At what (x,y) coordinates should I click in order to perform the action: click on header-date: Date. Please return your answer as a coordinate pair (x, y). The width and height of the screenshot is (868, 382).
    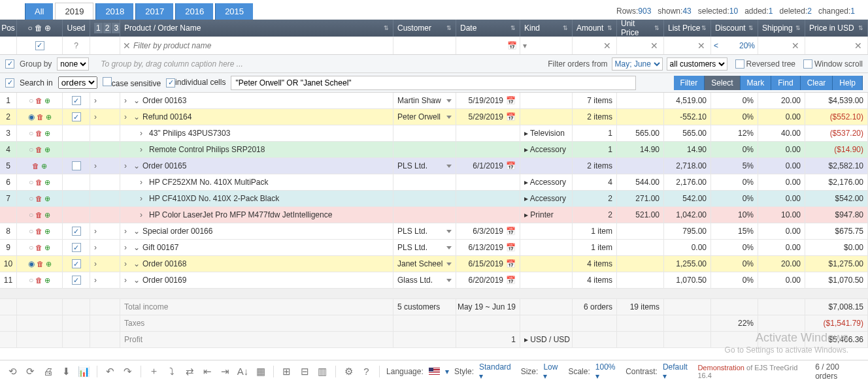
    Looking at the image, I should click on (488, 28).